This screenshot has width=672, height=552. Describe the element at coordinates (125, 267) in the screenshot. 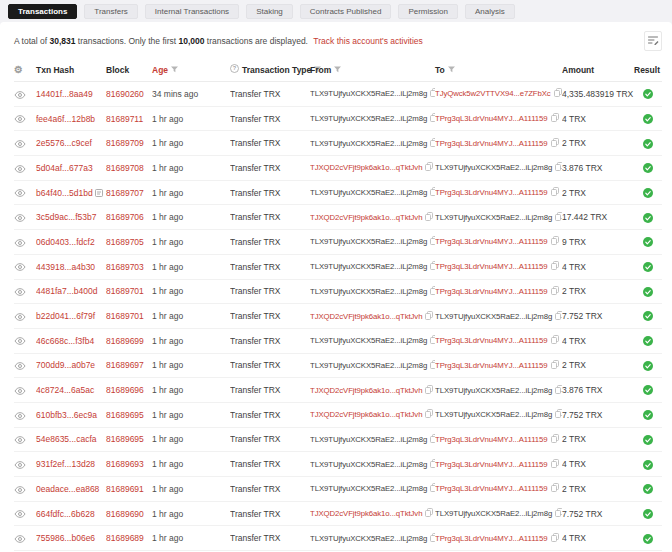

I see `block-link: 81689703` at that location.